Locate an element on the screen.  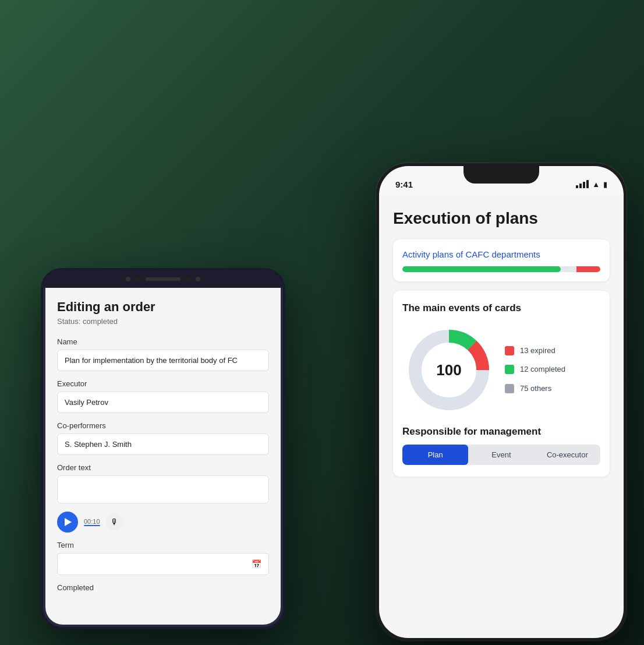
co-performers-label: Co-performers is located at coordinates (163, 425).